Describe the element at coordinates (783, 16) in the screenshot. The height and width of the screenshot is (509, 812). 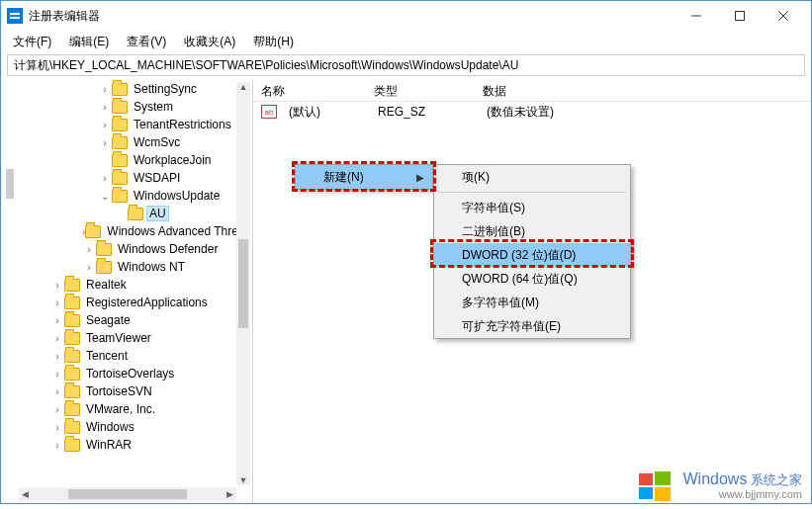
I see `close-button` at that location.